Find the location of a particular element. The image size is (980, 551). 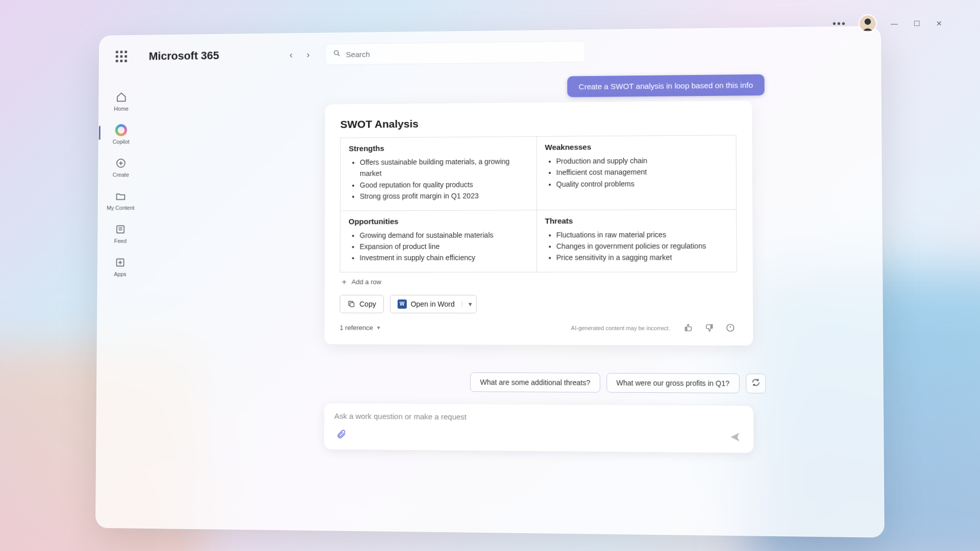

feed-icon is located at coordinates (120, 230).